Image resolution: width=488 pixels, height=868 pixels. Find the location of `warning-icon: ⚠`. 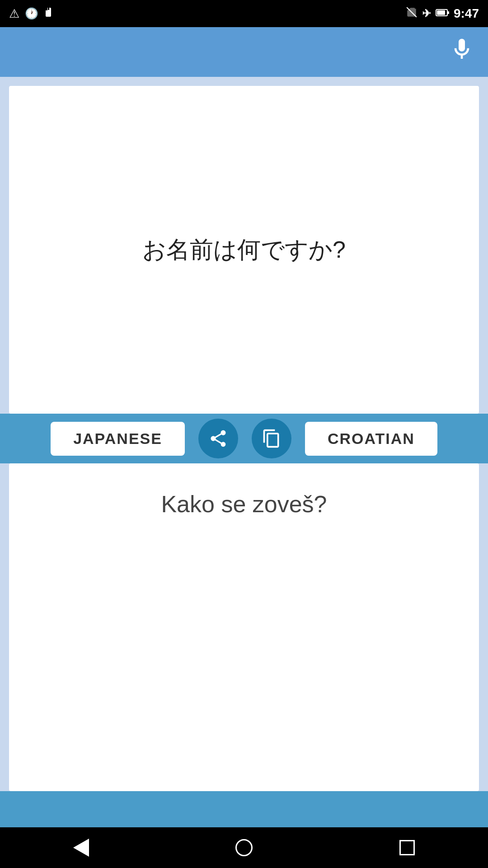

warning-icon: ⚠ is located at coordinates (14, 14).